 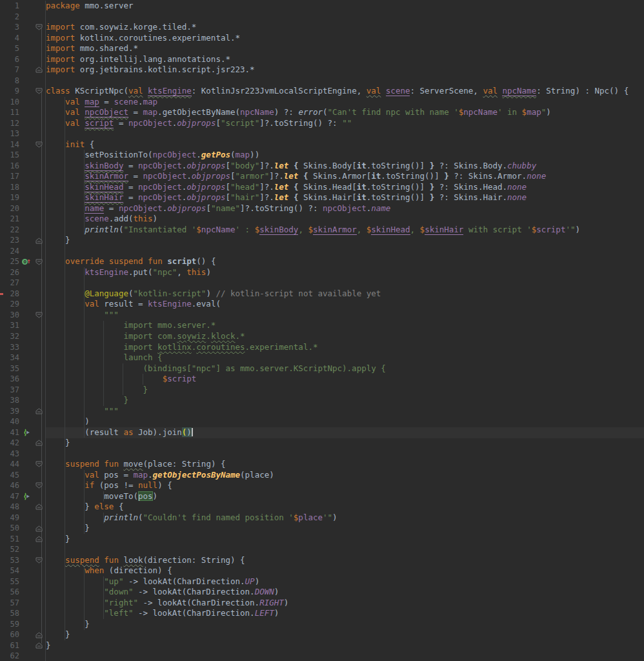 What do you see at coordinates (322, 124) in the screenshot?
I see `code-line: 12 val script = npcObject.objprops["scri…` at bounding box center [322, 124].